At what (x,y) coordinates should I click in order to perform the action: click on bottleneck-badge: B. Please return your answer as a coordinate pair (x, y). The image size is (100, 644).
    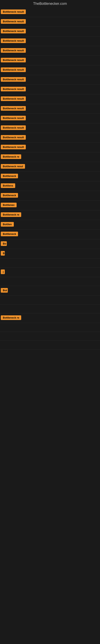
    Looking at the image, I should click on (3, 253).